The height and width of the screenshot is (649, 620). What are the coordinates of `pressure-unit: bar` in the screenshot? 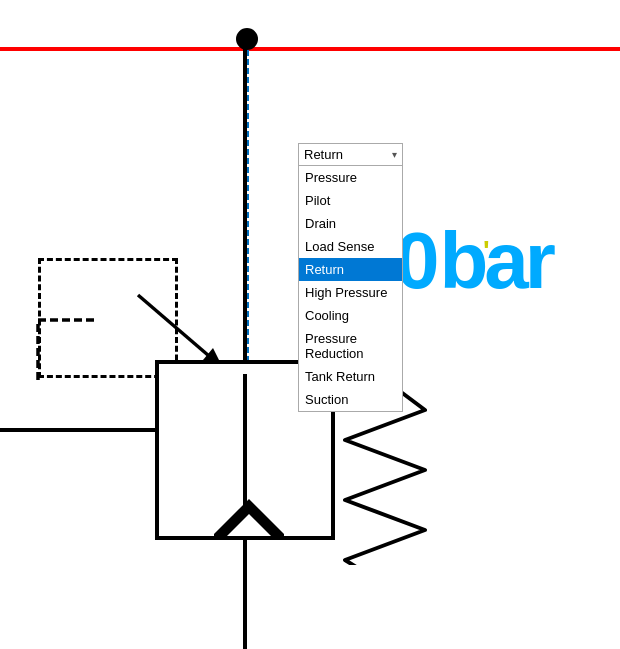 It's located at (496, 260).